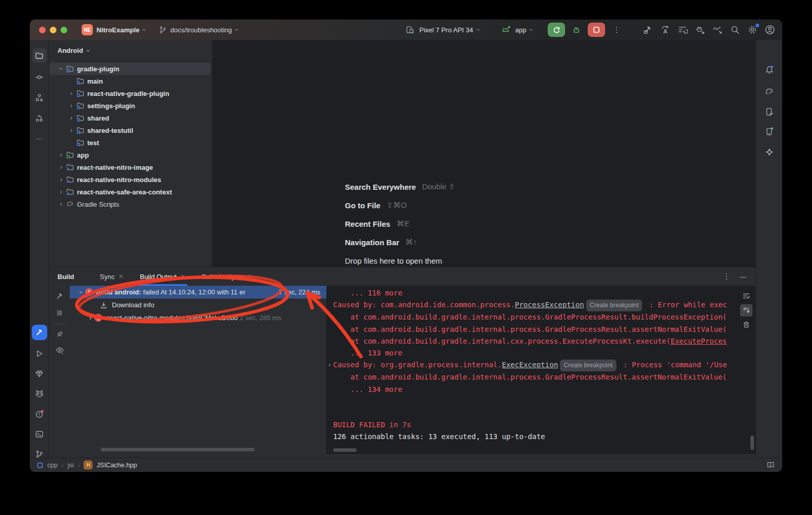 This screenshot has height=515, width=812. Describe the element at coordinates (616, 30) in the screenshot. I see `more-actions-icon: ⋮` at that location.